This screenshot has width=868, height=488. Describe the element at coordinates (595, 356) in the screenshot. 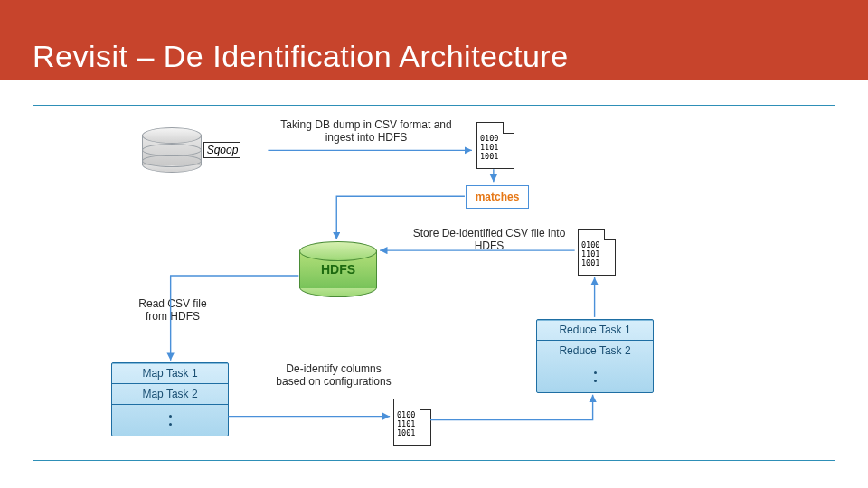

I see `reduce-task-stack: Reduce Task 1 Reduce Task 2` at that location.